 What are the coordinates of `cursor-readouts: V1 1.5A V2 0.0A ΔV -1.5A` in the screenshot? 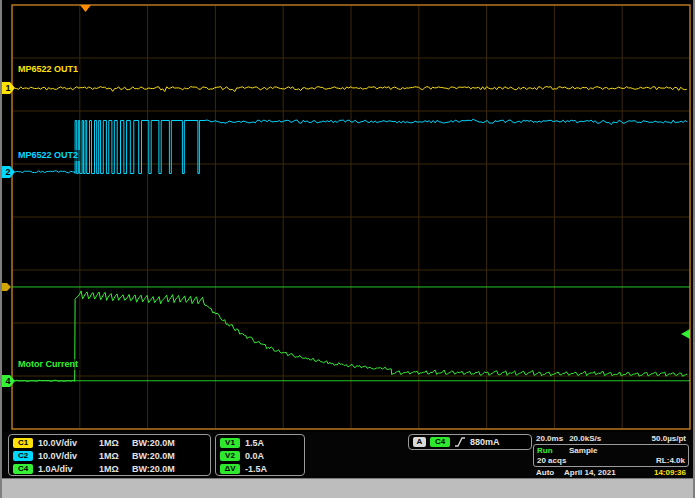 It's located at (260, 455).